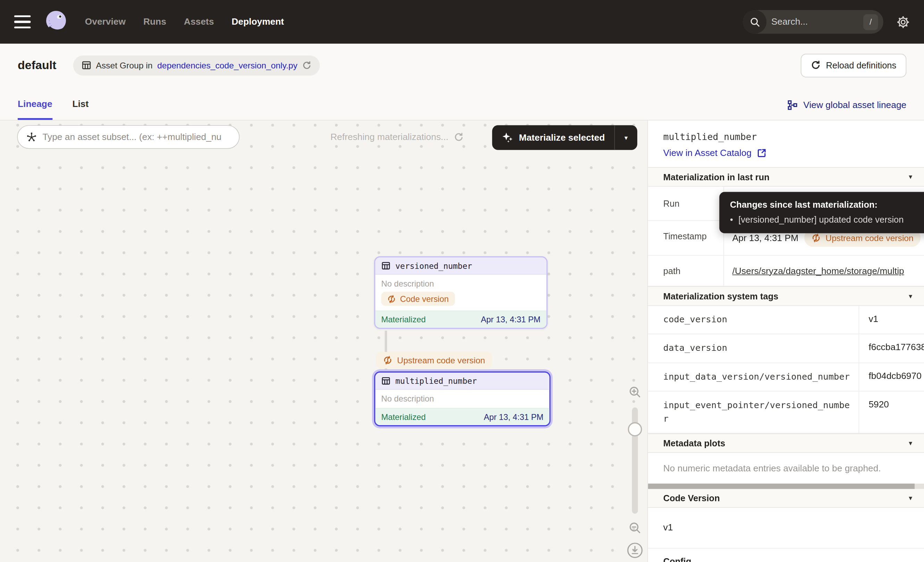 The image size is (924, 562). Describe the element at coordinates (258, 22) in the screenshot. I see `nav-item-deployment: Deployment` at that location.